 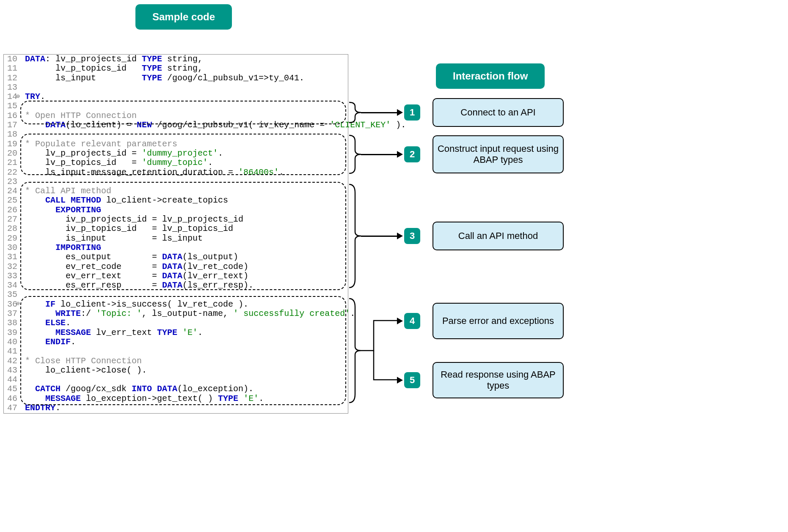 I want to click on code-line: 13, so click(x=176, y=88).